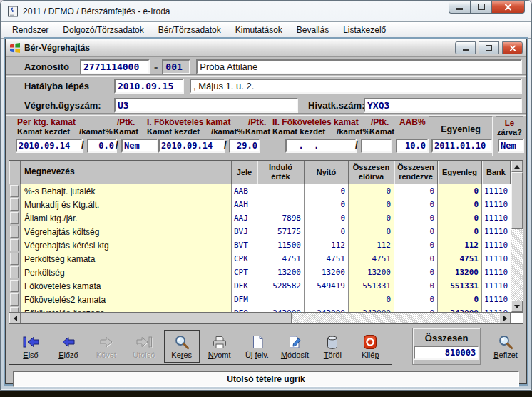 The height and width of the screenshot is (397, 532). Describe the element at coordinates (102, 146) in the screenshot. I see `per-pct-field: 0.0` at that location.